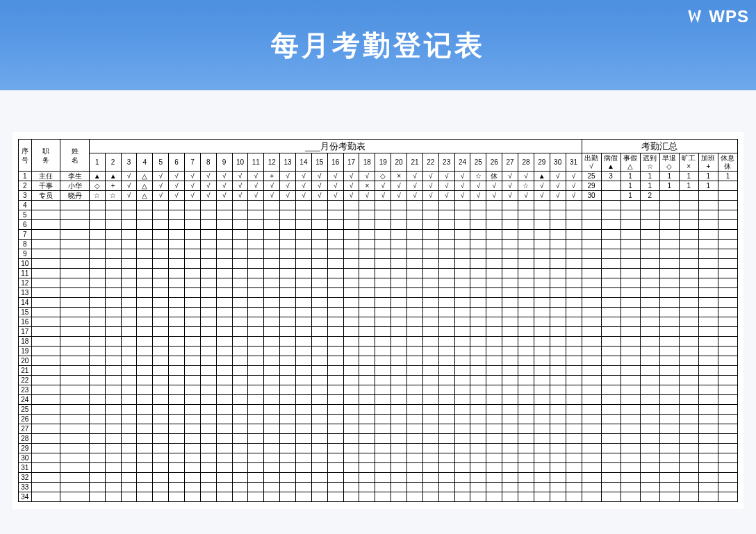 Image resolution: width=756 pixels, height=534 pixels. What do you see at coordinates (25, 487) in the screenshot?
I see `cell-seq: 33` at bounding box center [25, 487].